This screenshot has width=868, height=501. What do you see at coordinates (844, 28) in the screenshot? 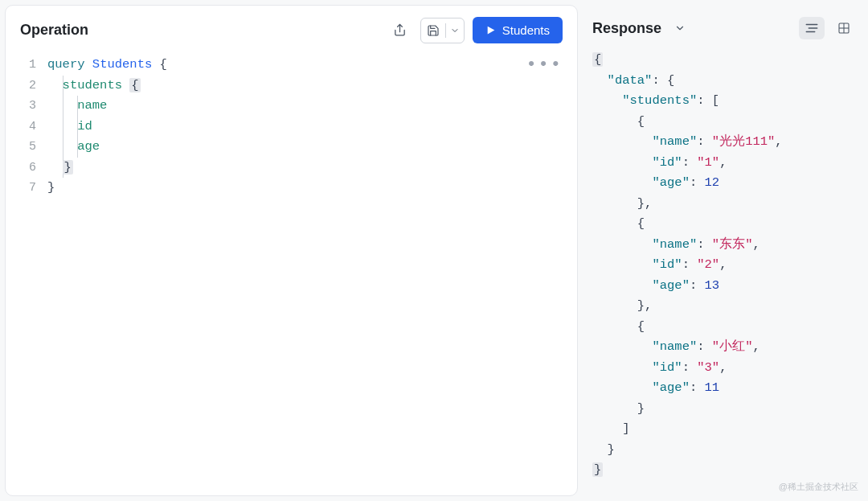
I see `table-view-icon` at bounding box center [844, 28].